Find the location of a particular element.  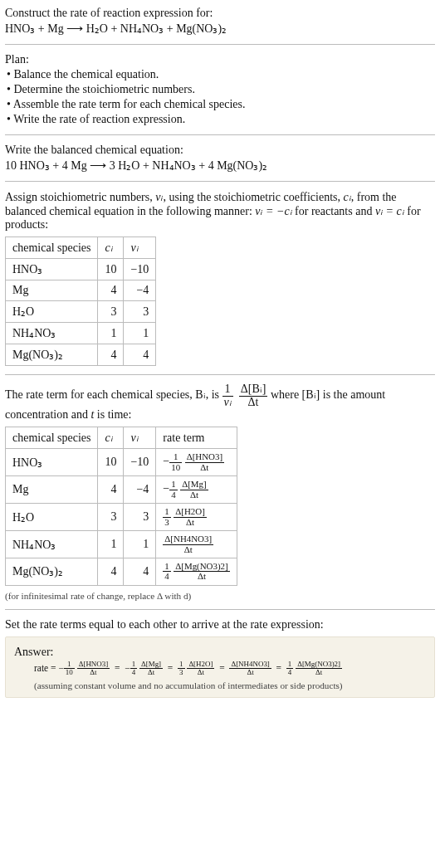

cell-rate-term: Δ[NH4NO3]Δt is located at coordinates (196, 544).